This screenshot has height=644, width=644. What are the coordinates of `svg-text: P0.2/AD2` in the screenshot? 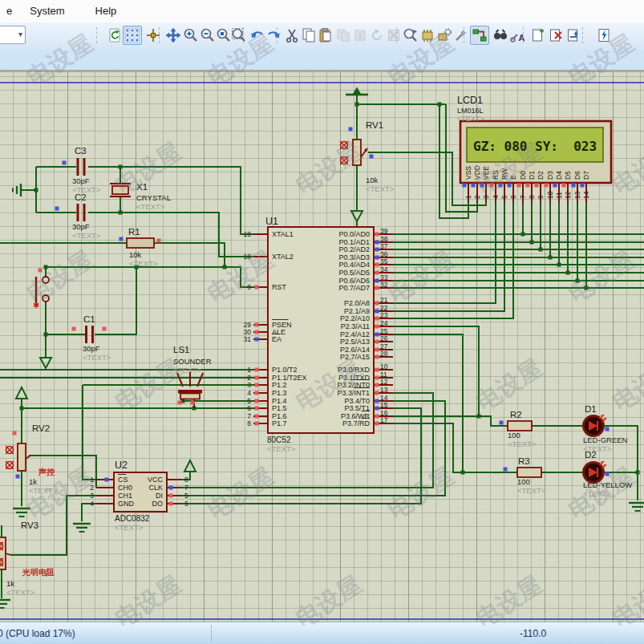 It's located at (354, 249).